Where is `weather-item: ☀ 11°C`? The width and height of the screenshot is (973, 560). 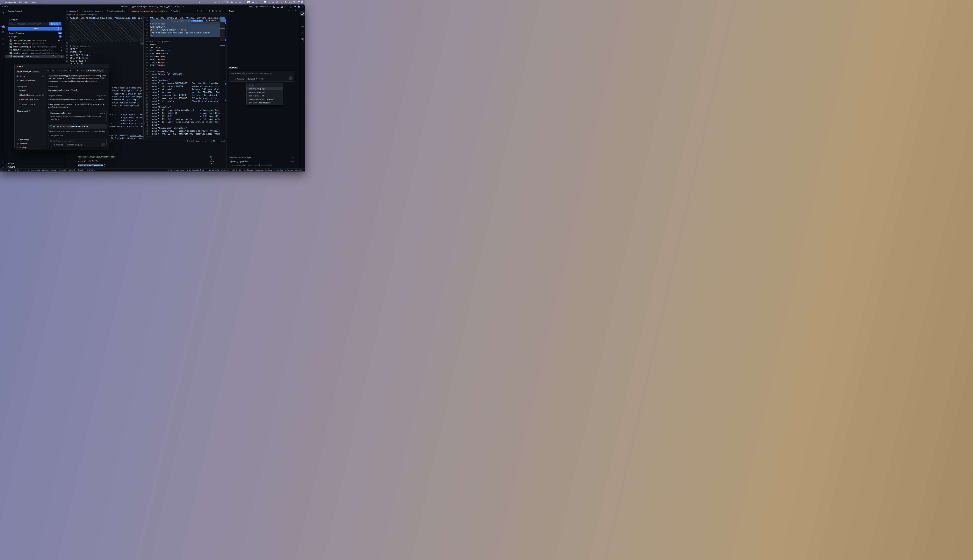 weather-item: ☀ 11°C is located at coordinates (226, 2).